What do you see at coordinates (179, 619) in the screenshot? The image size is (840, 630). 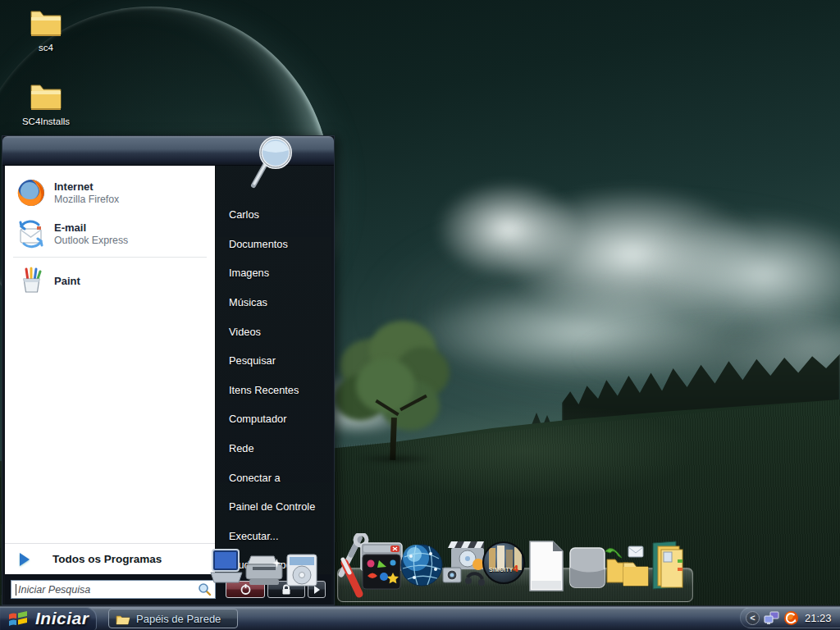 I see `task-button-label: Papéis de Parede` at bounding box center [179, 619].